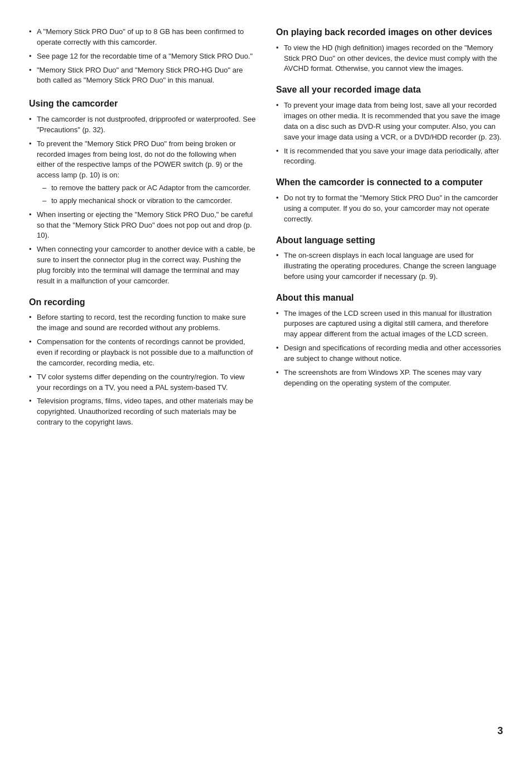 This screenshot has width=532, height=757. Describe the element at coordinates (389, 126) in the screenshot. I see `section-save-all: Save all your recorded image data To pre…` at that location.